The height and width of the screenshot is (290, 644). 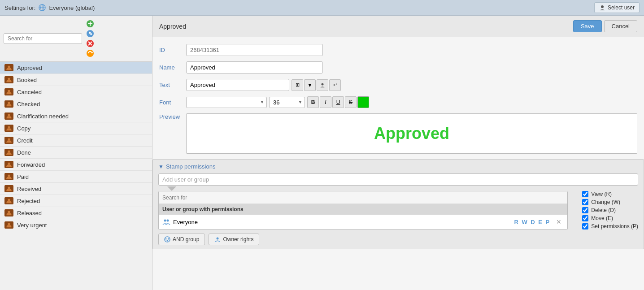 I want to click on sidebar-item: Rejected, so click(x=76, y=201).